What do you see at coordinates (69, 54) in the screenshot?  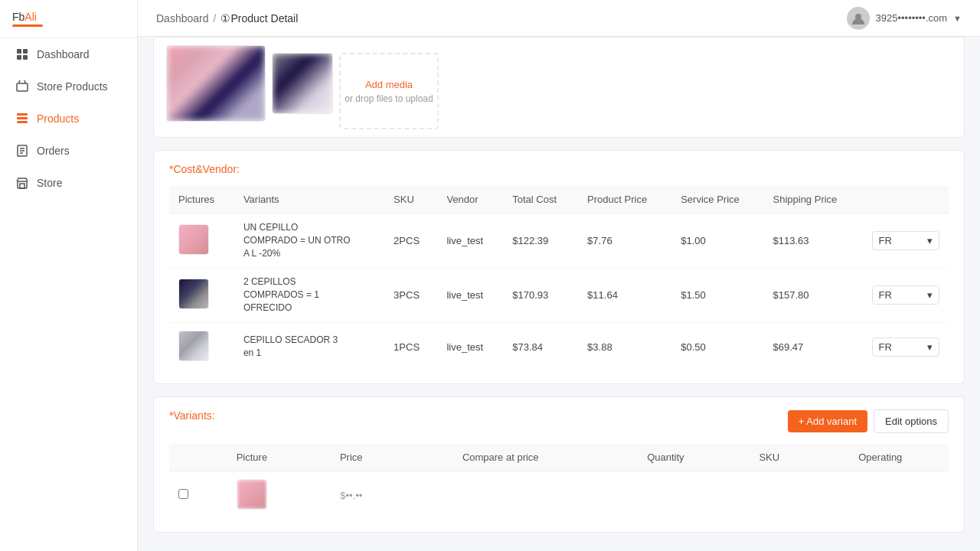 I see `sidebar-item-dashboard: Dashboard` at bounding box center [69, 54].